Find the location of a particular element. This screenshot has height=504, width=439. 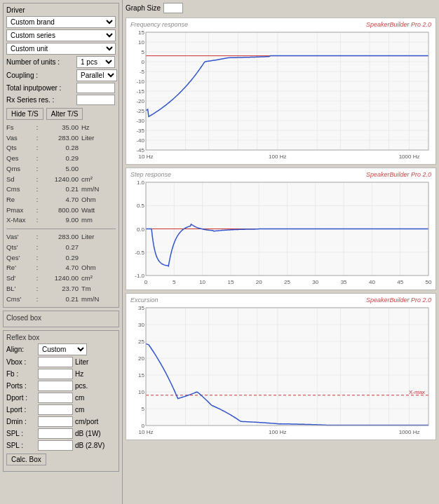

lport-label: Lport : is located at coordinates (22, 409).